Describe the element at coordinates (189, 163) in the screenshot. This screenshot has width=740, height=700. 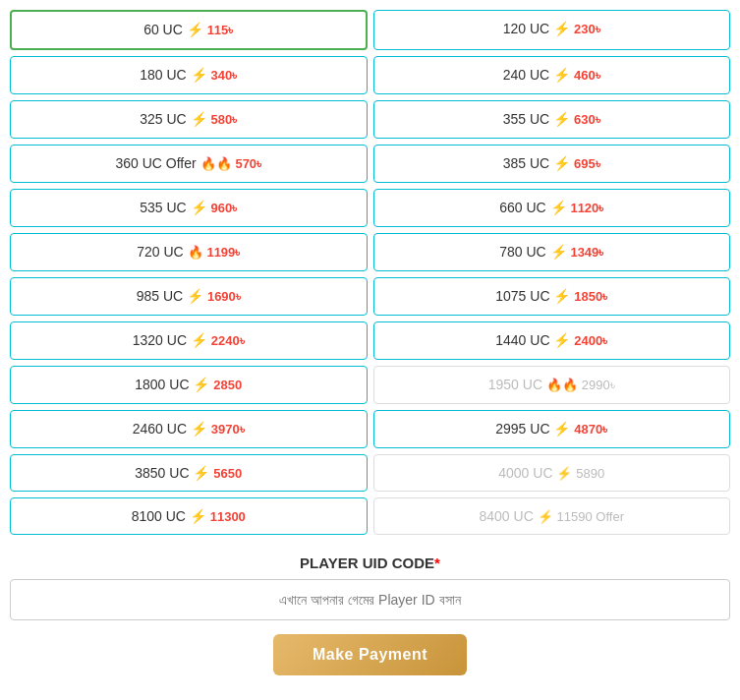
I see `package-button-pkg7: 360 UC Offer 🔥🔥 570৳` at that location.